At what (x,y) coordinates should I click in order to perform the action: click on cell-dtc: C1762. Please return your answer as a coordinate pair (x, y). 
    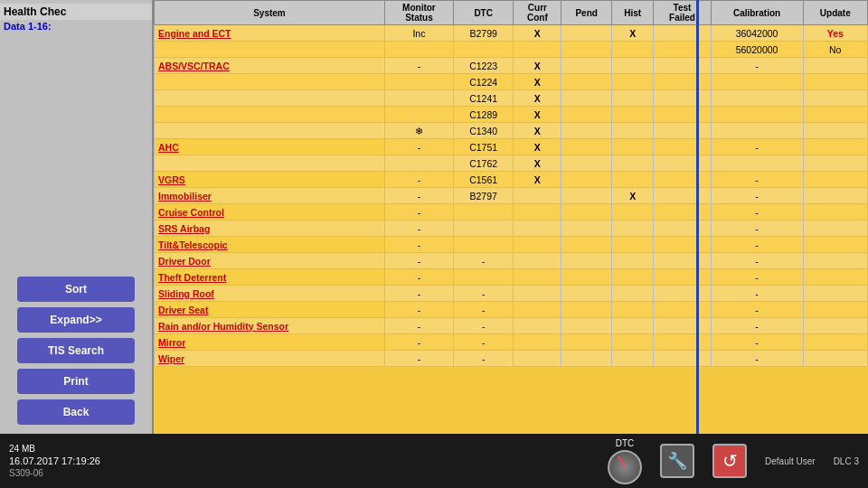
    Looking at the image, I should click on (483, 164).